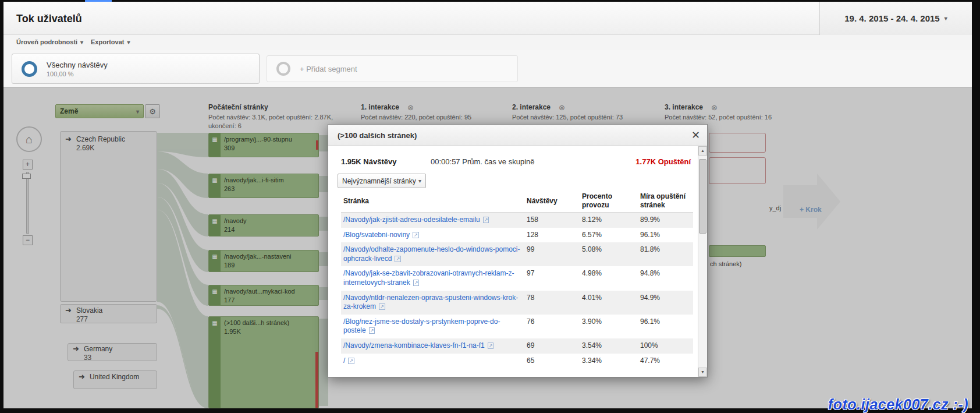 This screenshot has height=413, width=980. Describe the element at coordinates (517, 303) in the screenshot. I see `table-row: /Navody/ntldr-nenalezen-oprava-spusteni-…` at that location.